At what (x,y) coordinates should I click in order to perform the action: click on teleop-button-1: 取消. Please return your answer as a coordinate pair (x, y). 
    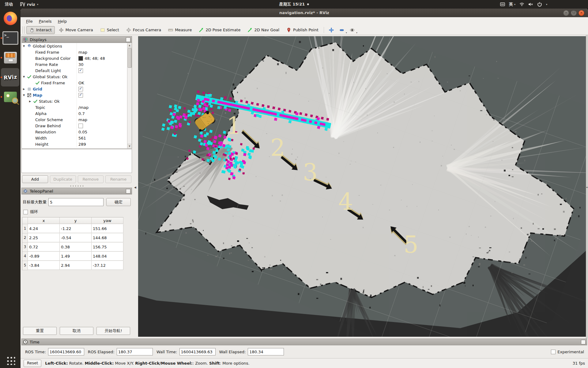
    Looking at the image, I should click on (77, 331).